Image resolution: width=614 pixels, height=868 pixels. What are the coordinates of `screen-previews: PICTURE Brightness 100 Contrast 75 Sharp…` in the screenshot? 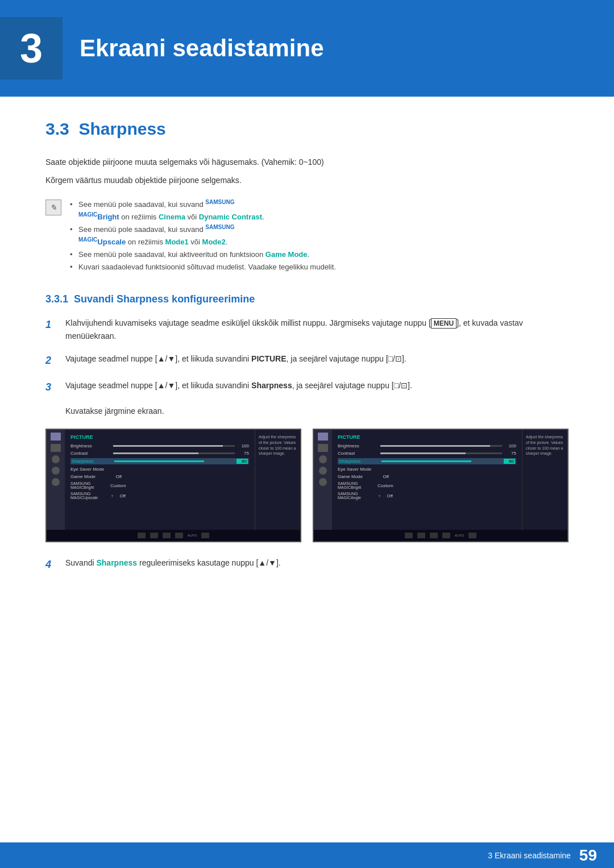 It's located at (307, 485).